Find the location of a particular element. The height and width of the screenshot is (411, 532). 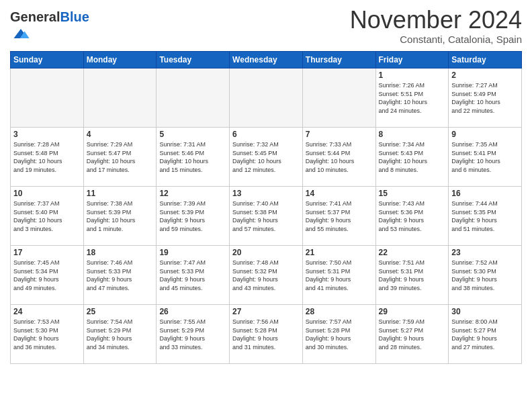

day-info: Sunrise: 7:47 AM Sunset: 5:33 PM Dayligh… is located at coordinates (193, 275).